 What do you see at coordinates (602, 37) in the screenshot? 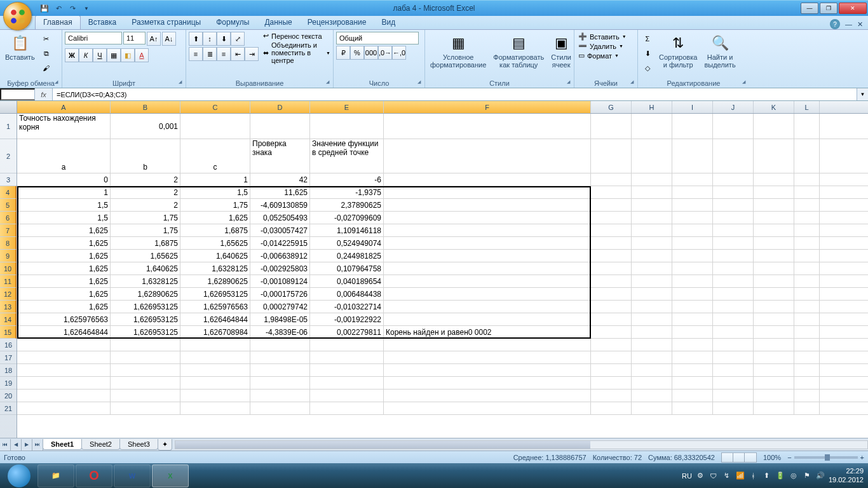
I see `insert-cells-button: ➕Вставить▼` at bounding box center [602, 37].